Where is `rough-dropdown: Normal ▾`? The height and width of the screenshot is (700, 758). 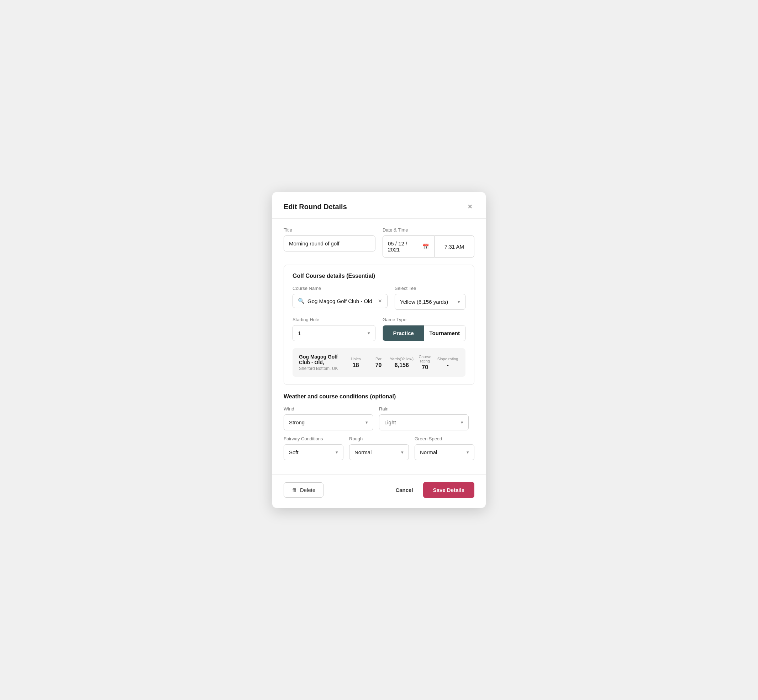
rough-dropdown: Normal ▾ is located at coordinates (379, 452).